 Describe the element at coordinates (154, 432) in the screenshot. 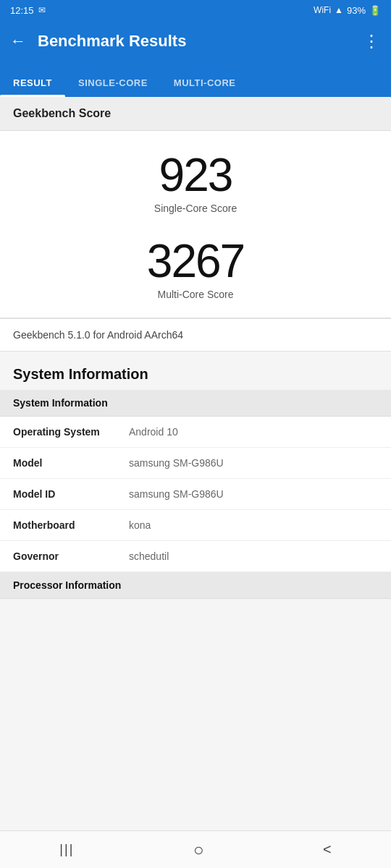

I see `info-value-os: Android 10` at that location.